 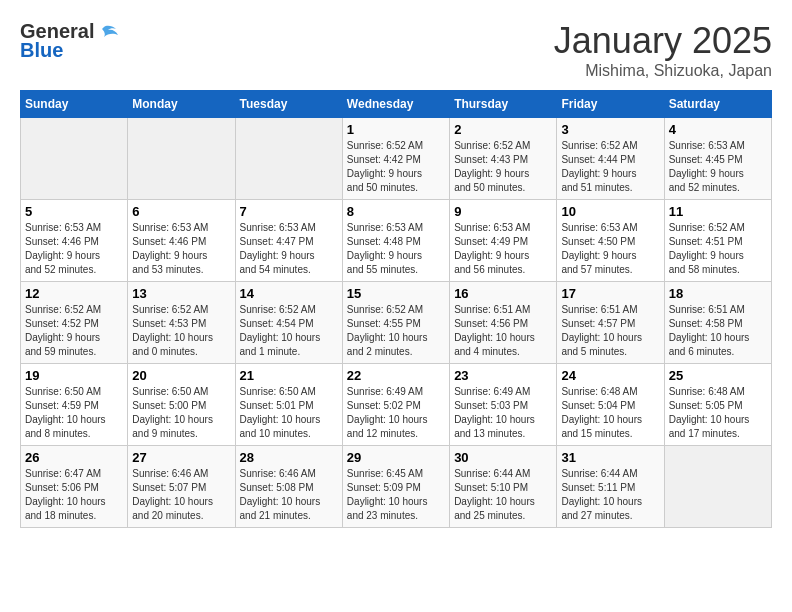 What do you see at coordinates (396, 405) in the screenshot?
I see `day-cell: 22Sunrise: 6:49 AM Sunset: 5:02 PM Dayli…` at bounding box center [396, 405].